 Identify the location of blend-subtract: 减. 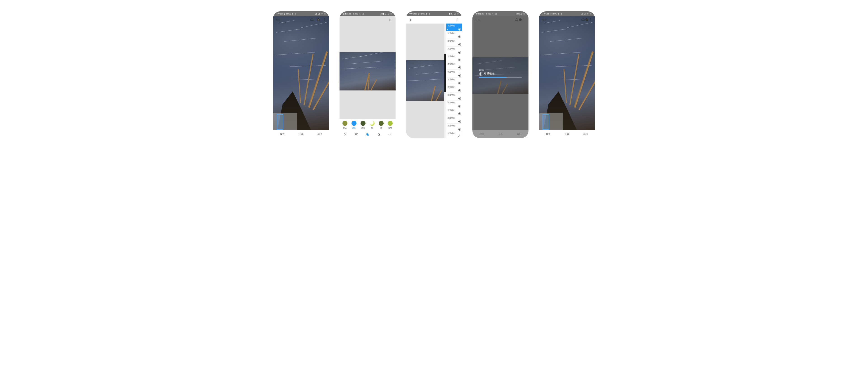
(381, 125).